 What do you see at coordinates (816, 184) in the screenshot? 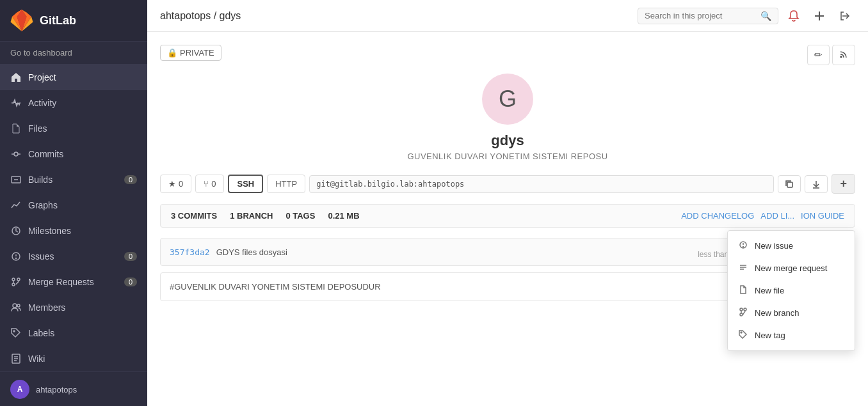
I see `download-button` at bounding box center [816, 184].